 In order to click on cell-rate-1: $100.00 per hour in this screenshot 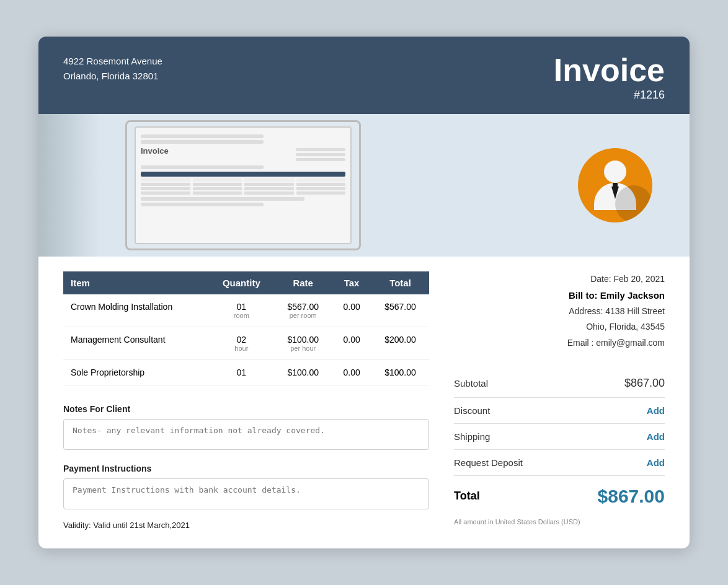, I will do `click(303, 343)`.